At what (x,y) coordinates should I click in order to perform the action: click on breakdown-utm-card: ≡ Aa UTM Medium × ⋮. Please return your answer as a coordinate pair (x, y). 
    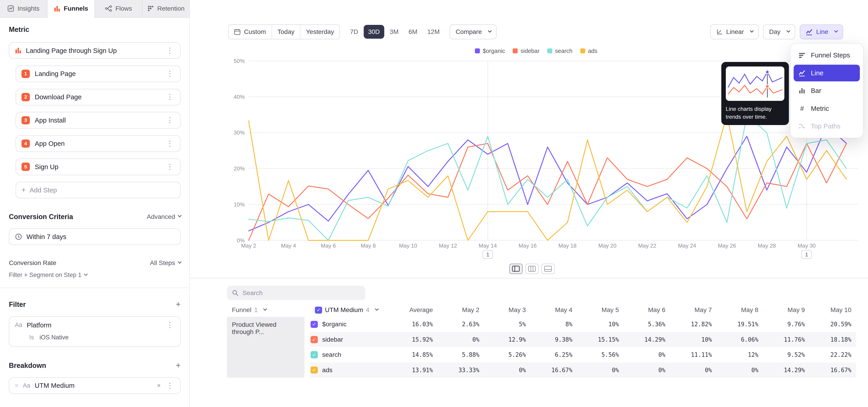
    Looking at the image, I should click on (95, 385).